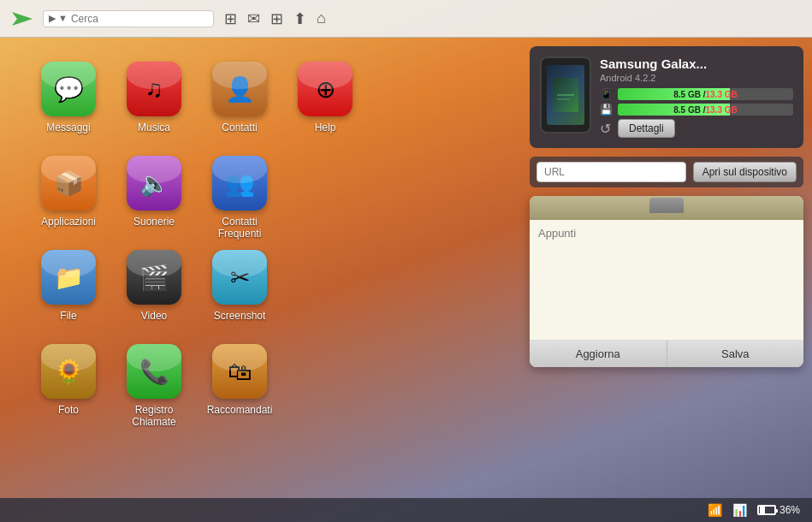 The width and height of the screenshot is (812, 522). What do you see at coordinates (647, 128) in the screenshot?
I see `details-button: Dettagli` at bounding box center [647, 128].